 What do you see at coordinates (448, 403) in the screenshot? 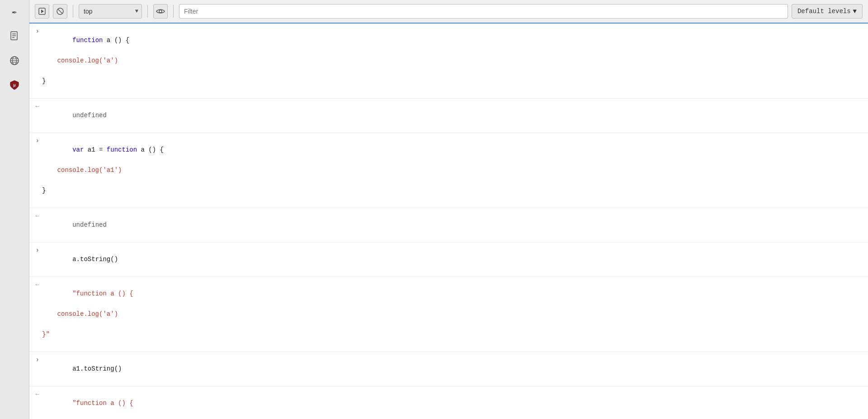
I see `console-entry-8: ← "function a () { console.log('a1') }"` at bounding box center [448, 403].